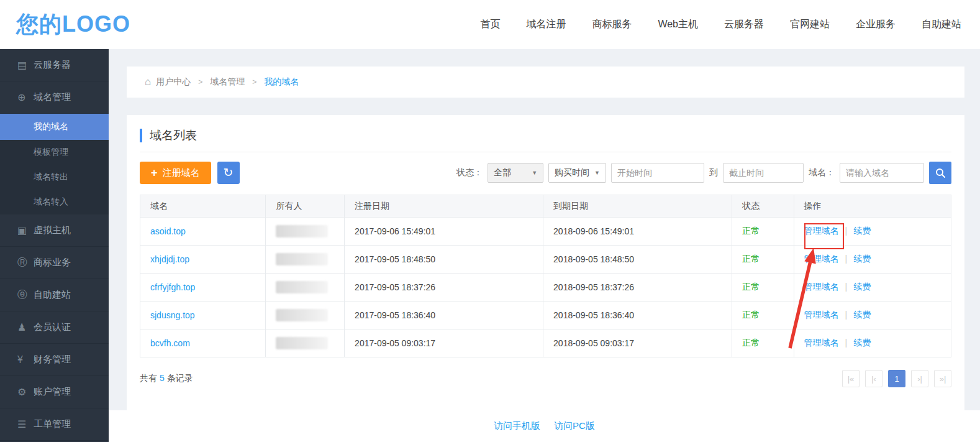  What do you see at coordinates (55, 360) in the screenshot?
I see `sidebar-item-finance-management: ¥ 财务管理` at bounding box center [55, 360].